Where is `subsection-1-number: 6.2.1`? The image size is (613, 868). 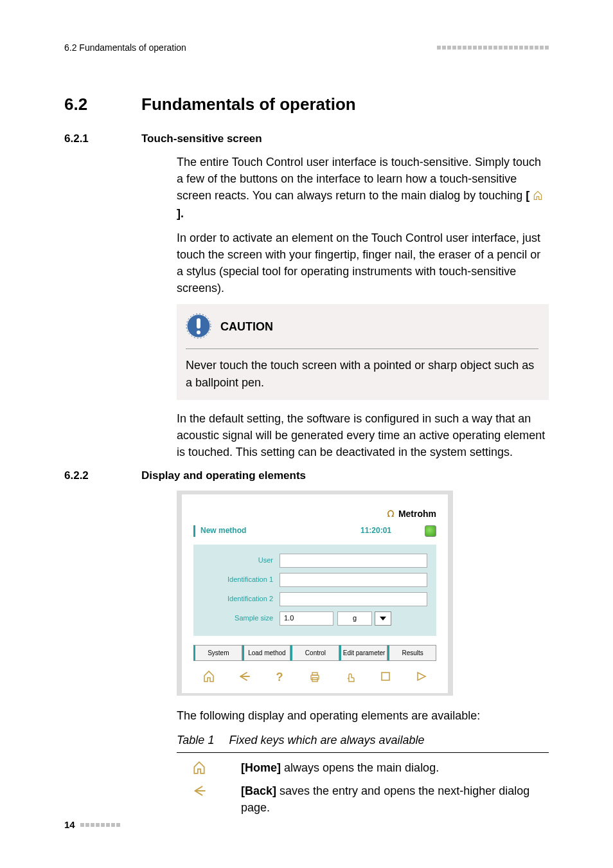
subsection-1-number: 6.2.1 is located at coordinates (90, 139).